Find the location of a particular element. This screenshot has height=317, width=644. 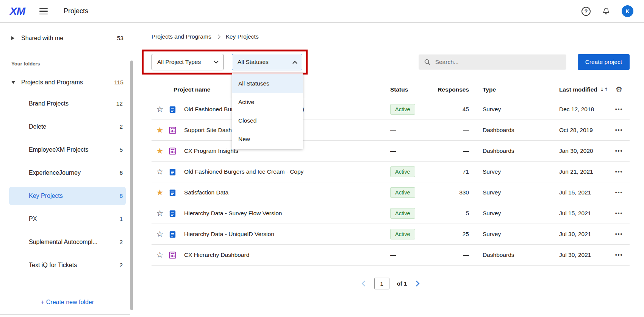

help-icon: ? is located at coordinates (586, 11).